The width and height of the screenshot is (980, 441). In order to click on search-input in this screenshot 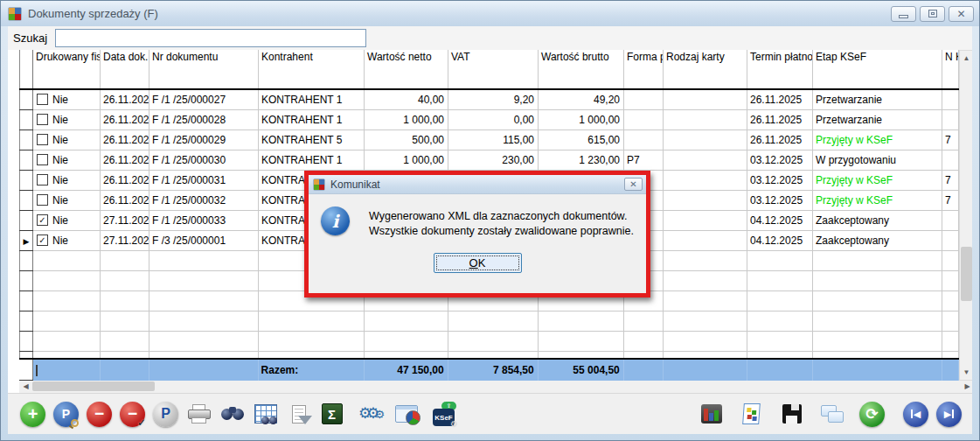, I will do `click(211, 38)`.